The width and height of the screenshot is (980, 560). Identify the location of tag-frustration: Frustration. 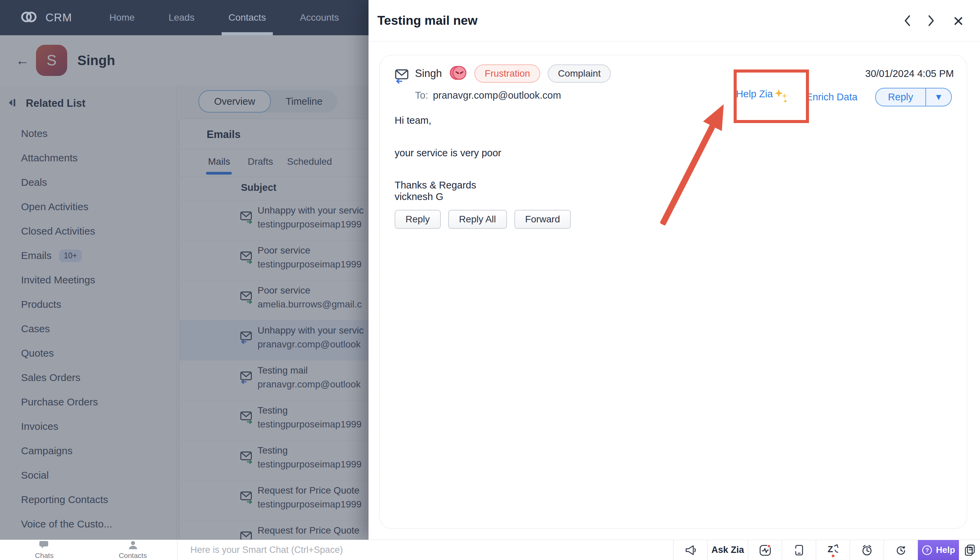
(507, 73).